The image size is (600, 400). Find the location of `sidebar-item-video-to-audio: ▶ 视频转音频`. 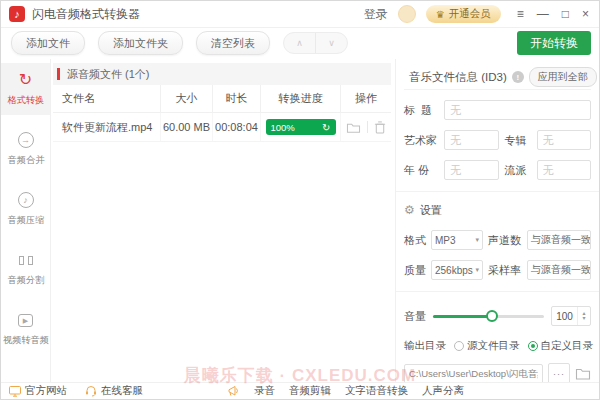

sidebar-item-video-to-audio: ▶ 视频转音频 is located at coordinates (26, 329).